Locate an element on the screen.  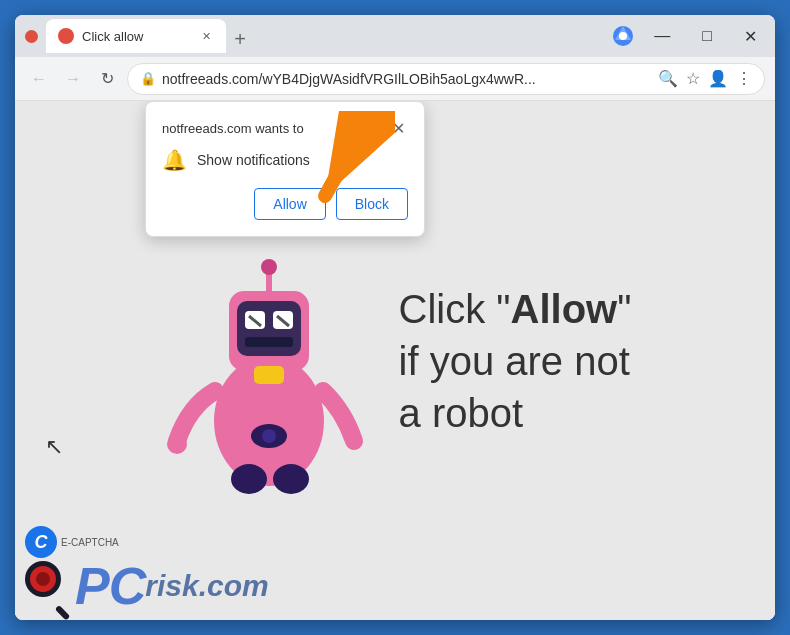
text-line-1: Click "Allow" is located at coordinates (516, 309).